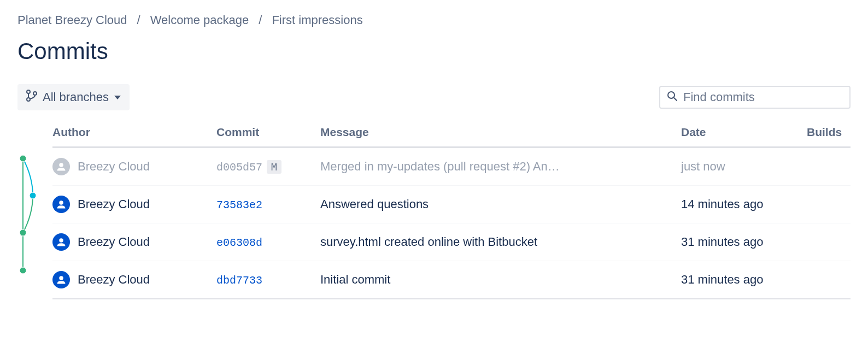  Describe the element at coordinates (703, 166) in the screenshot. I see `commit-date: just now` at that location.